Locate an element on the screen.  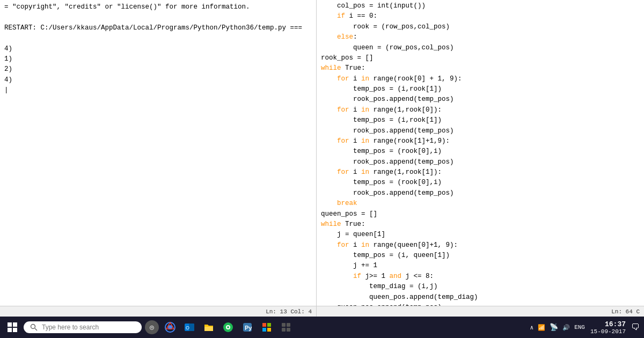
taskbar-right-area: ∧ 📶 📡 🔊 ENG 16:37 15-09-2017 🗨 is located at coordinates (585, 327).